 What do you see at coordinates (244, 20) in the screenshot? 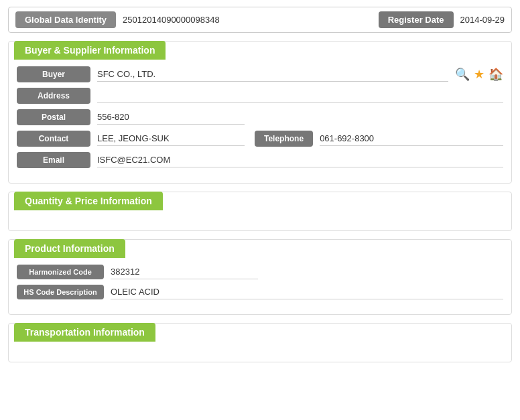
I see `global-data-value: 25012014090000098348` at bounding box center [244, 20].